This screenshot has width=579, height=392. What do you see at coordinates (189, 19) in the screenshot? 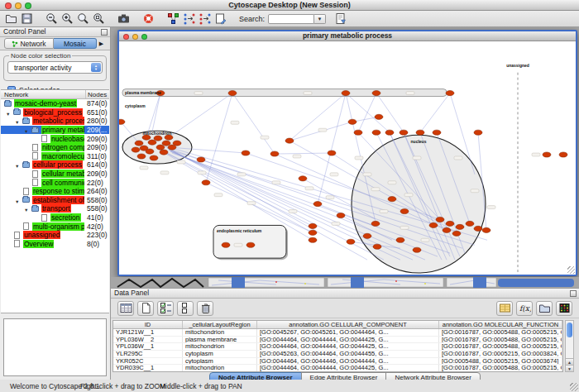
I see `layout-blue-icon` at bounding box center [189, 19].